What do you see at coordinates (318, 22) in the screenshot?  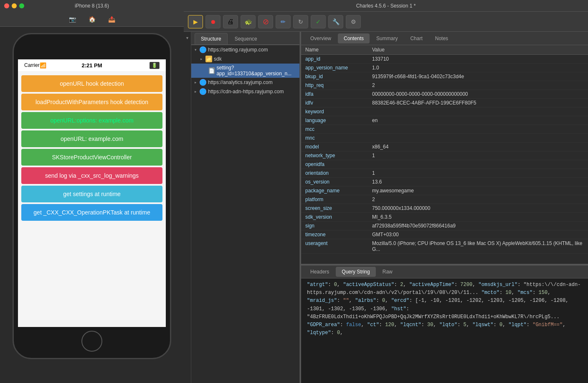 I see `check-button: ✓` at bounding box center [318, 22].